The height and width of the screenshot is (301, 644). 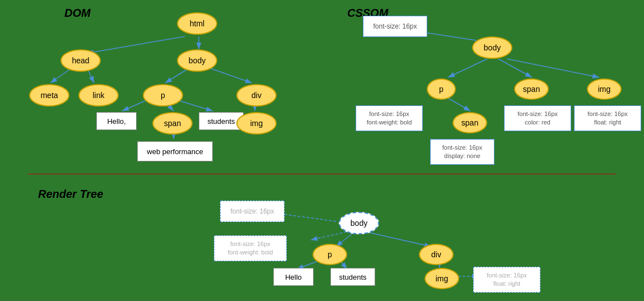 What do you see at coordinates (389, 118) in the screenshot?
I see `cssom-p-props-box: font-size: 16pxfont-weight: bold` at bounding box center [389, 118].